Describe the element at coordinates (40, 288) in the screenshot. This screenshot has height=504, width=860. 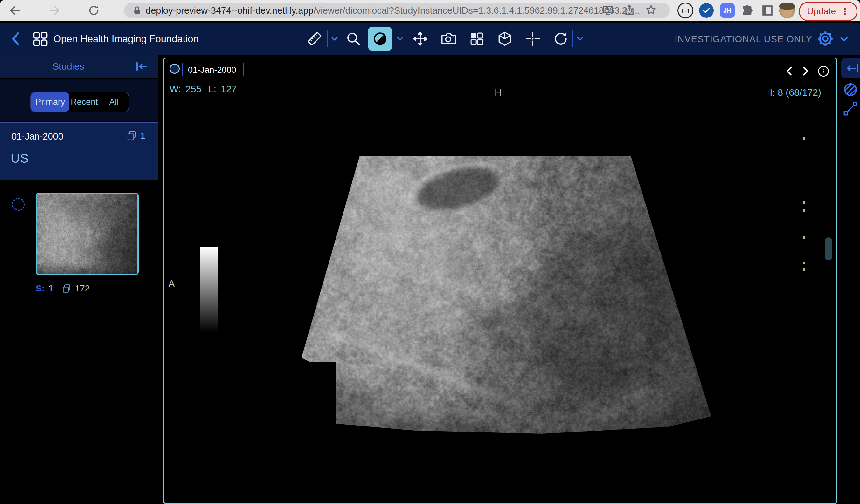
I see `series-number-label: S:` at that location.